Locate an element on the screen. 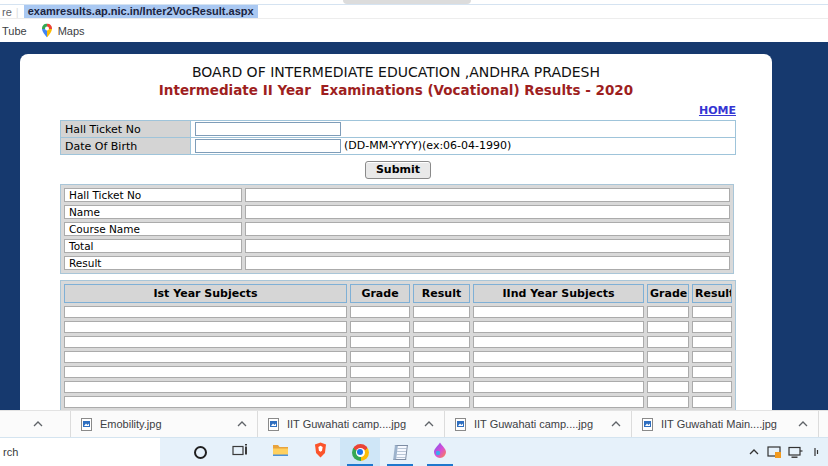 This screenshot has width=828, height=466. result-field-label: Hall Ticket No is located at coordinates (153, 195).